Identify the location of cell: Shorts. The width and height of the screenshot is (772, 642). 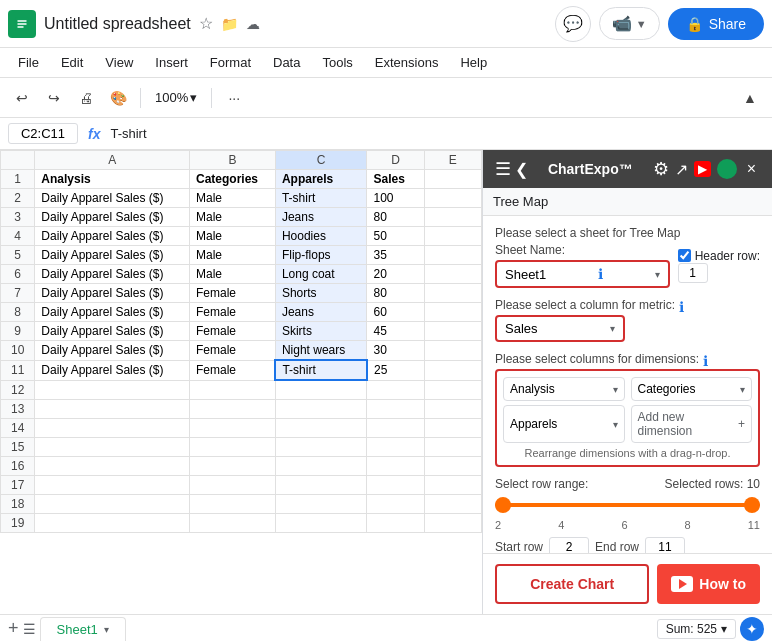
(321, 294).